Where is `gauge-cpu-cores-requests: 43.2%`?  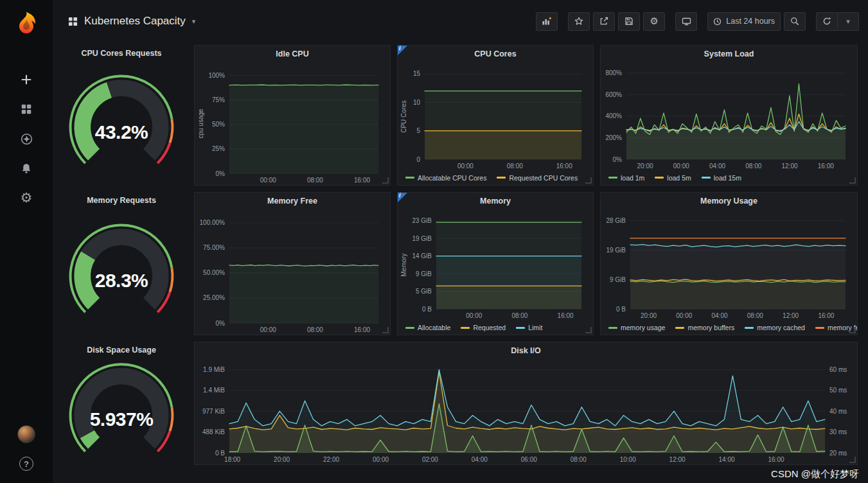 gauge-cpu-cores-requests: 43.2% is located at coordinates (121, 123).